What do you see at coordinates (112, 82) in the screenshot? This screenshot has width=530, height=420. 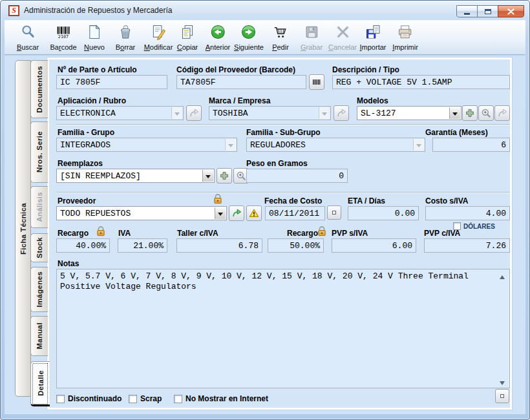 I see `parte-field: IC 7805F` at bounding box center [112, 82].